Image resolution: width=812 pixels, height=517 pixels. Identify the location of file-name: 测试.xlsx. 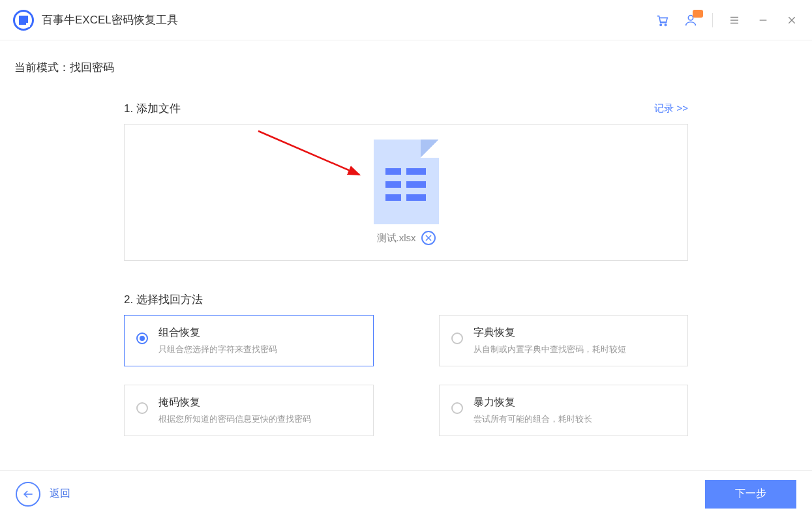
(397, 239).